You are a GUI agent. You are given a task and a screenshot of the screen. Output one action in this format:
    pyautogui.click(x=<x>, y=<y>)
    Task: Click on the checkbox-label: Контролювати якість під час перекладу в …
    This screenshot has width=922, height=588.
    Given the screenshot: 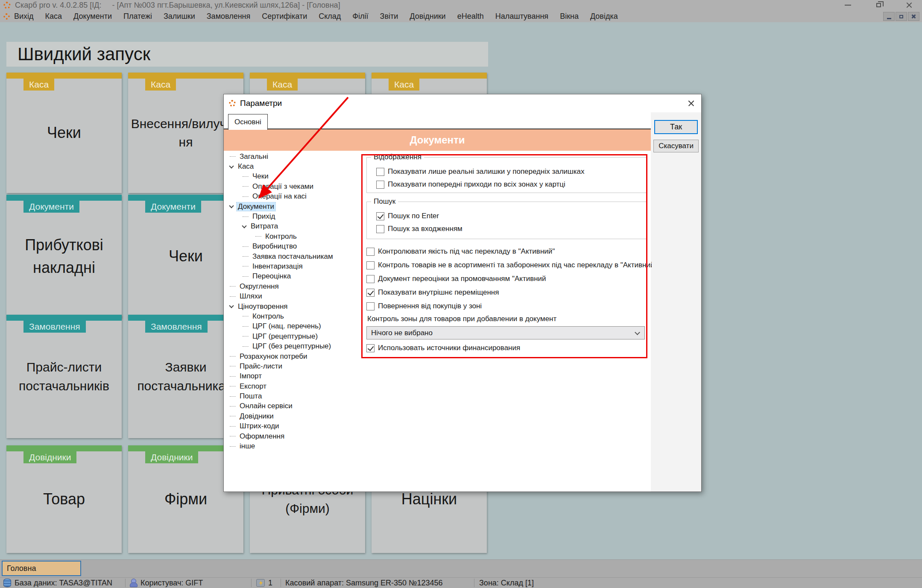 What is the action you would take?
    pyautogui.click(x=466, y=252)
    